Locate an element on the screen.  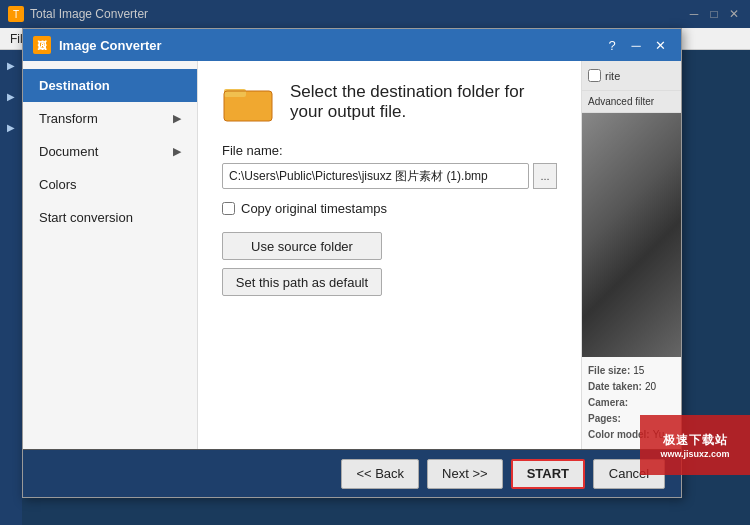
folder-icon is located at coordinates (248, 102).